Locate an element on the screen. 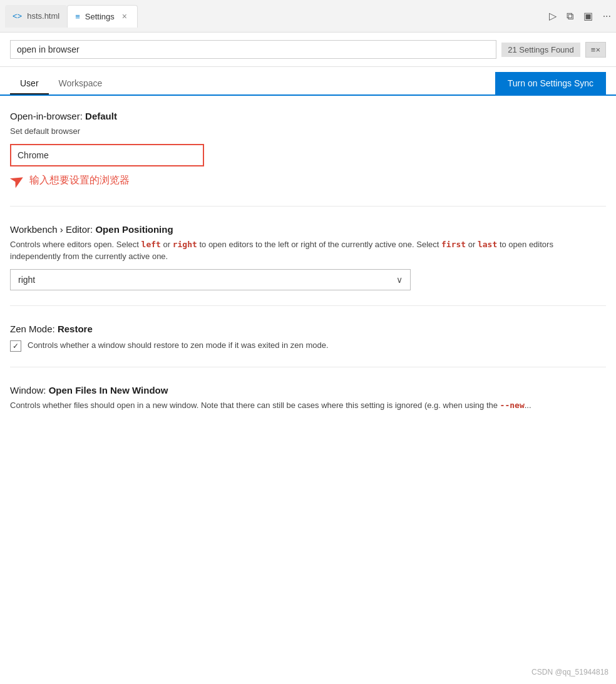 The height and width of the screenshot is (684, 616). window-title-bold: Open Files In New Window is located at coordinates (109, 390).